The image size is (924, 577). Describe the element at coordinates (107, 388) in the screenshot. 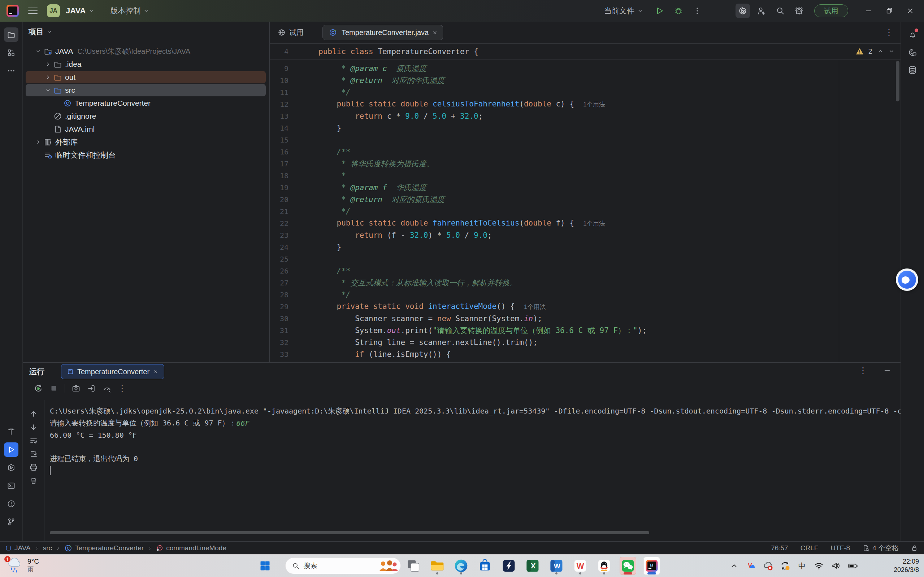

I see `profiler-button` at that location.